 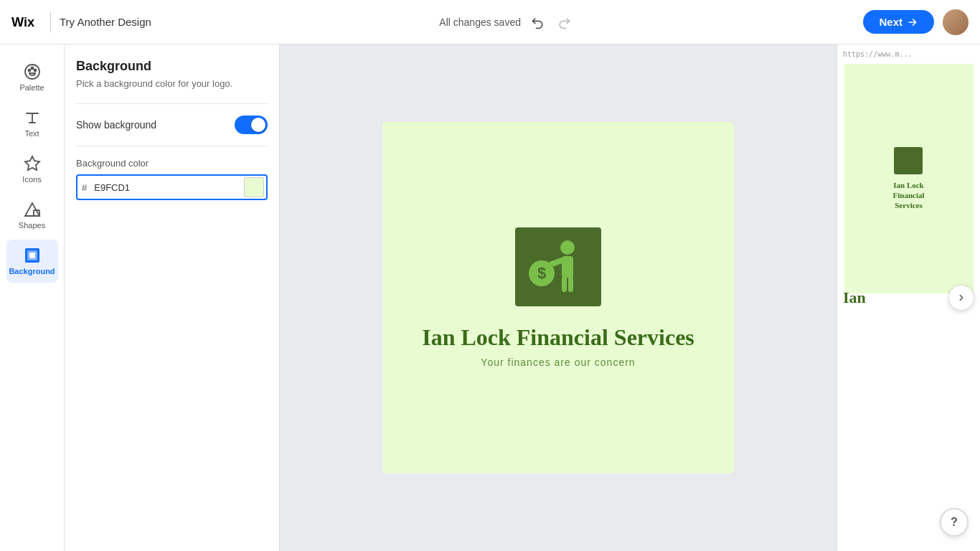 What do you see at coordinates (105, 22) in the screenshot?
I see `topbar-title: Try Another Design` at bounding box center [105, 22].